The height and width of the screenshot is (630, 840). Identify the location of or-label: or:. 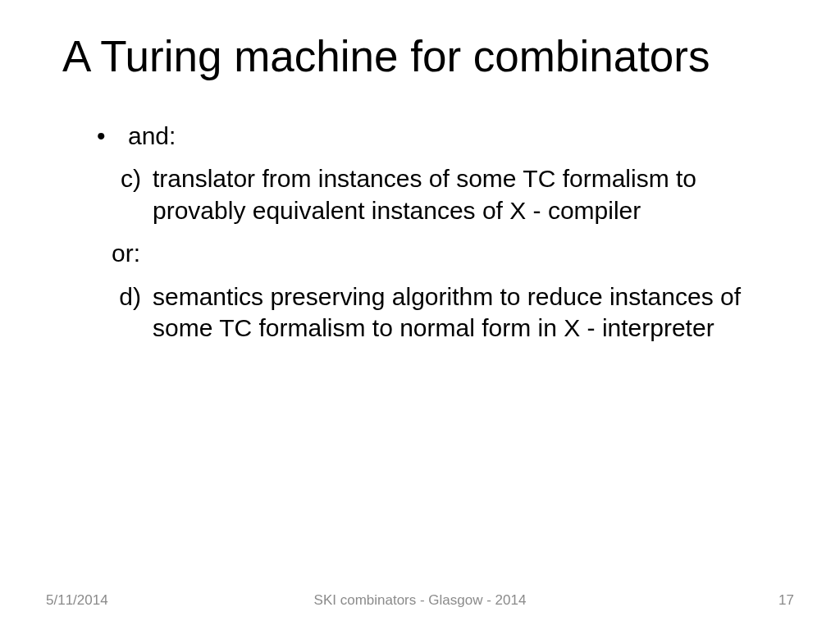
(420, 253).